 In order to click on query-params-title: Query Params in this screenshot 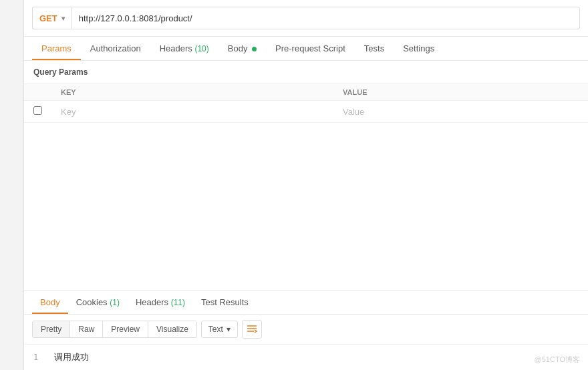, I will do `click(306, 72)`.